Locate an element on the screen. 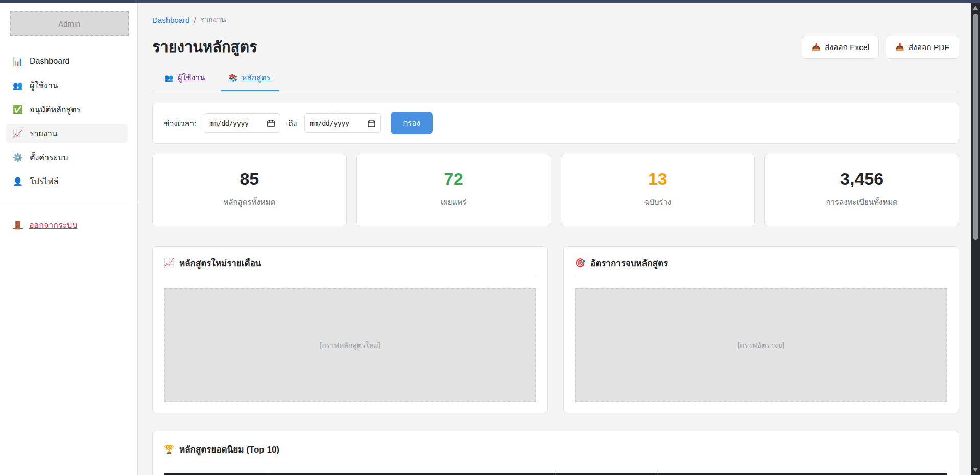 The height and width of the screenshot is (475, 980). sidebar-item-reports: 📈 รายงาน is located at coordinates (67, 133).